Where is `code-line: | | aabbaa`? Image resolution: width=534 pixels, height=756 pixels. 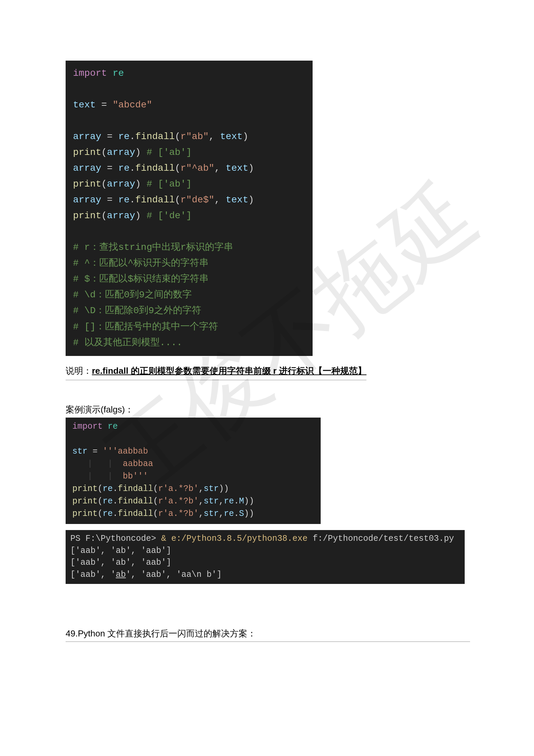
code-line: | | aabbaa is located at coordinates (193, 464).